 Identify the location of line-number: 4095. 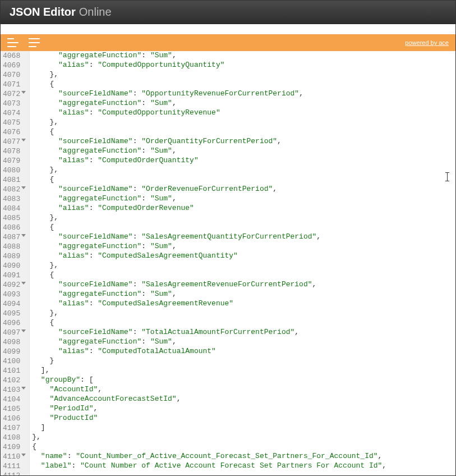
(15, 313).